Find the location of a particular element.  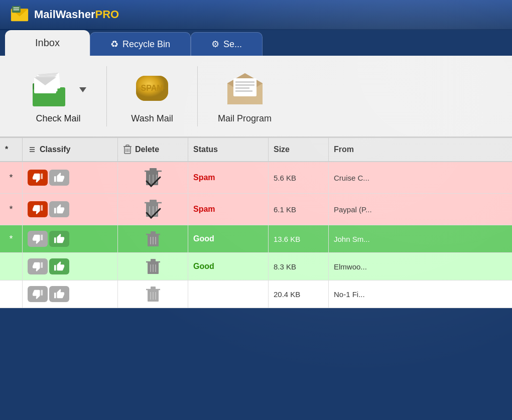

check-mail-button: Check Mail is located at coordinates (58, 96).